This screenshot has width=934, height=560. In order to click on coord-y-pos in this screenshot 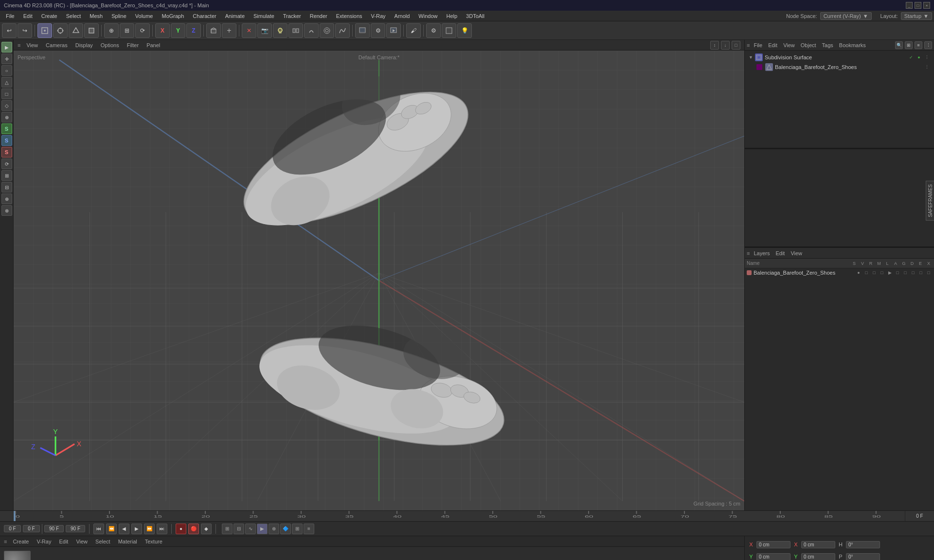, I will do `click(773, 557)`.